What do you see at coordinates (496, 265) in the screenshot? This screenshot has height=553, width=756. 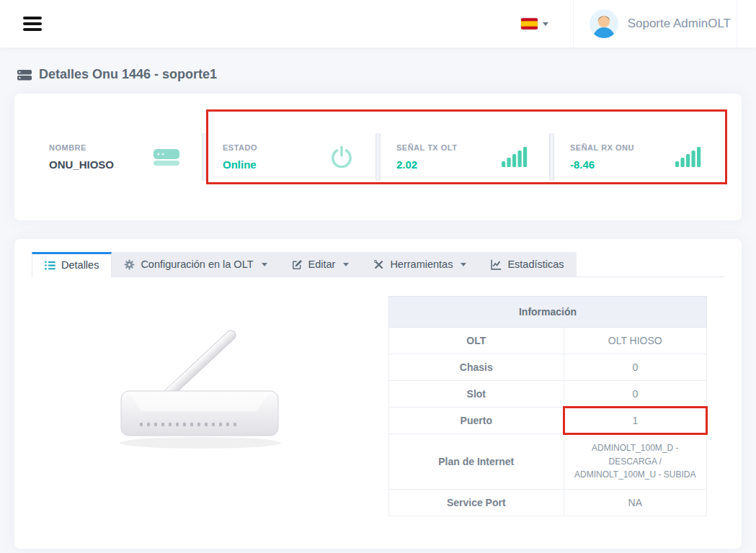 I see `chart-icon` at bounding box center [496, 265].